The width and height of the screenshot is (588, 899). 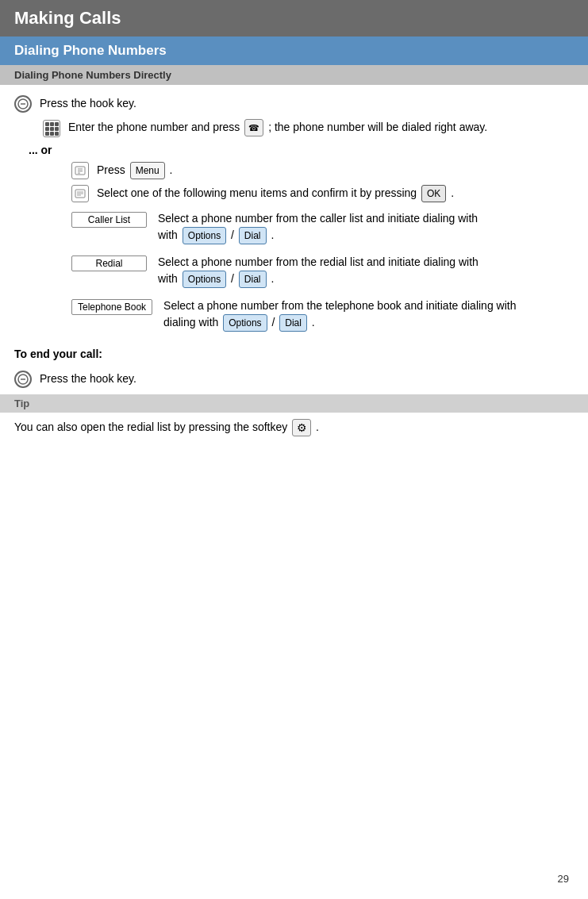 I want to click on section-header: Dialing Phone Numbers, so click(x=294, y=51).